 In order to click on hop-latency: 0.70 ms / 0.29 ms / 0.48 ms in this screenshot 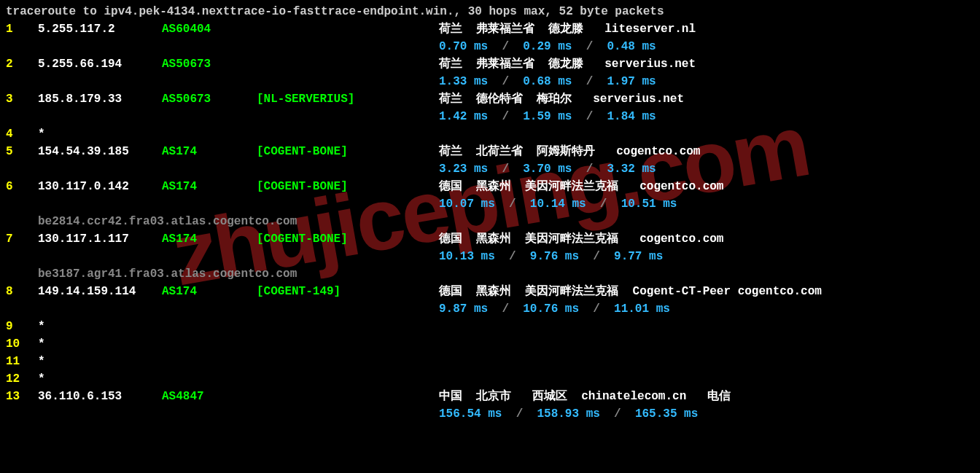, I will do `click(548, 47)`.